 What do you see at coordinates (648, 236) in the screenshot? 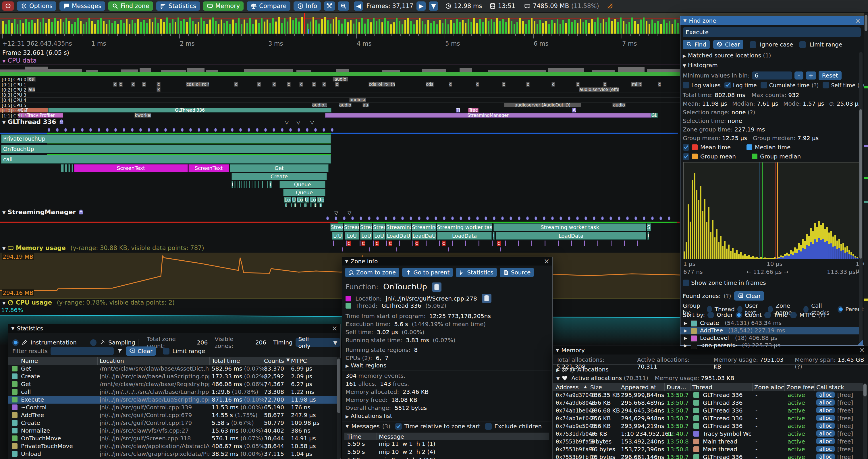
I see `zone: U` at bounding box center [648, 236].